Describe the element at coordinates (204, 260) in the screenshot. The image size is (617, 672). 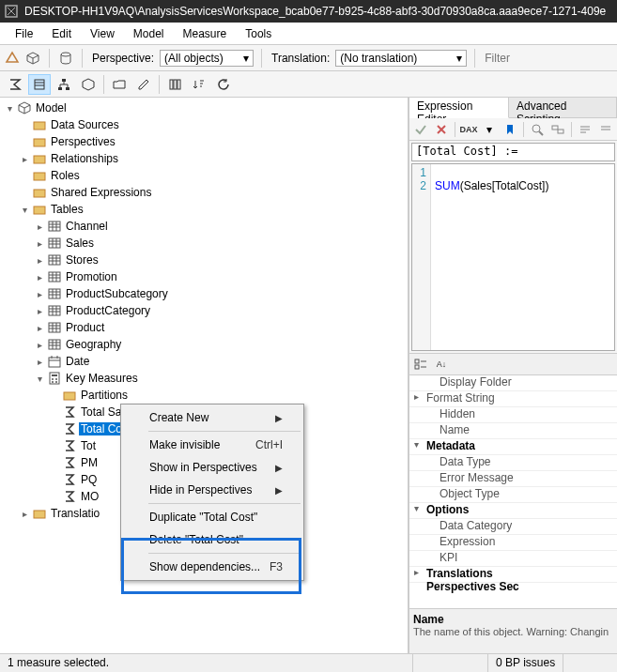
I see `table-stores: ▸Stores` at that location.